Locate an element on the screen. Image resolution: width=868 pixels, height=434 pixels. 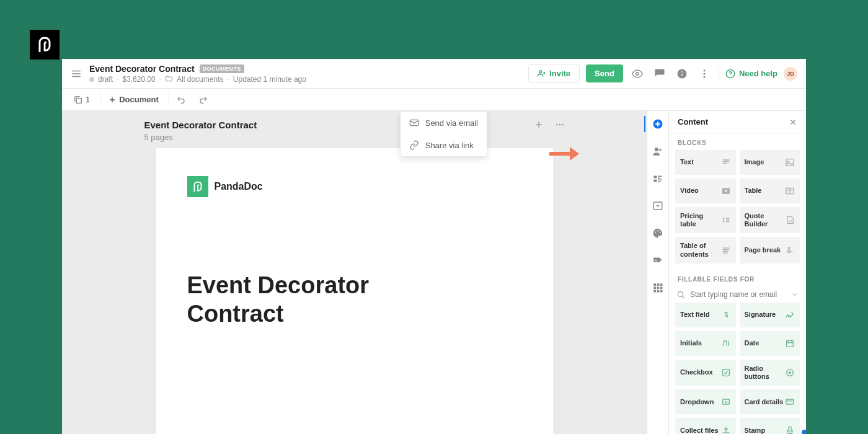
undo-button is located at coordinates (182, 100).